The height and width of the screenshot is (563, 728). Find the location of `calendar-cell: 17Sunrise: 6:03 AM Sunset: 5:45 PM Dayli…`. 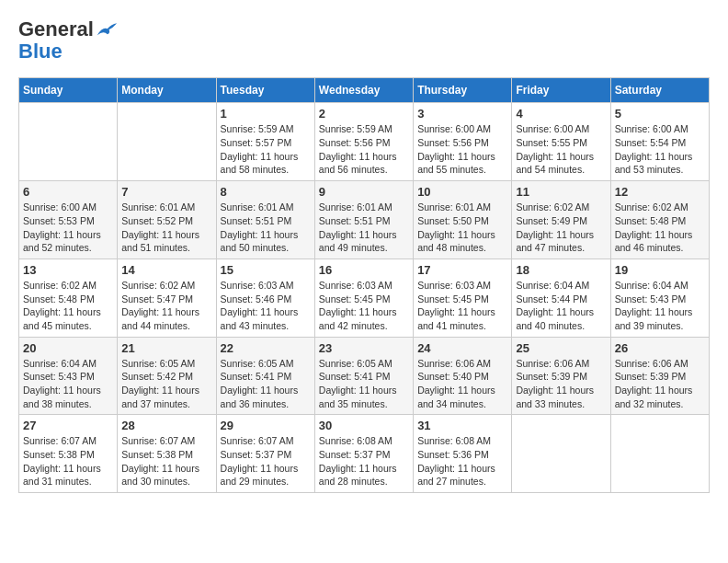

calendar-cell: 17Sunrise: 6:03 AM Sunset: 5:45 PM Dayli… is located at coordinates (463, 298).